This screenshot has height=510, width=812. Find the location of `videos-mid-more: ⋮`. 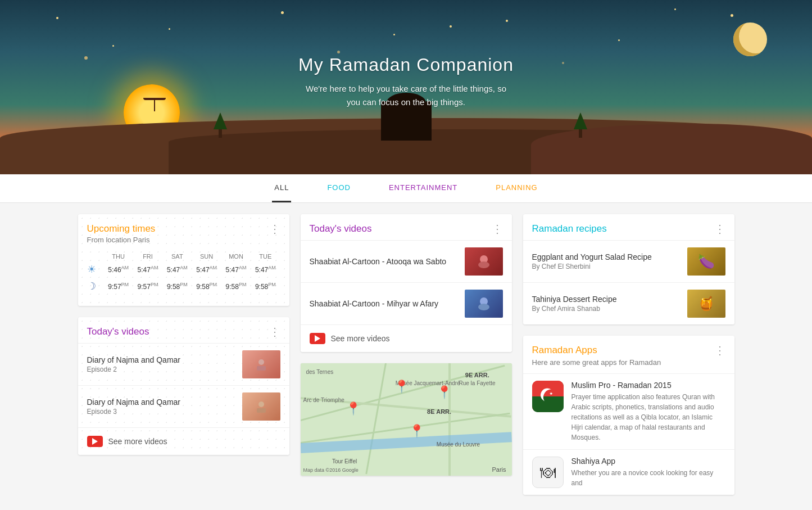

videos-mid-more: ⋮ is located at coordinates (497, 229).